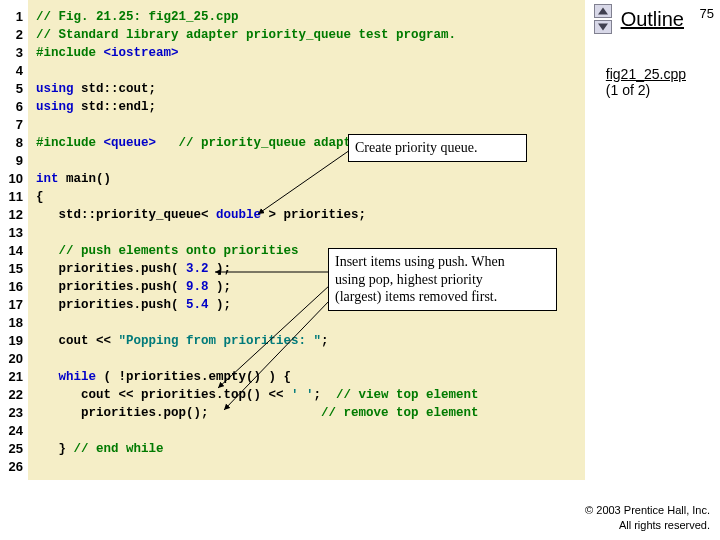 Image resolution: width=720 pixels, height=540 pixels. Describe the element at coordinates (14, 35) in the screenshot. I see `line-number: 2` at that location.